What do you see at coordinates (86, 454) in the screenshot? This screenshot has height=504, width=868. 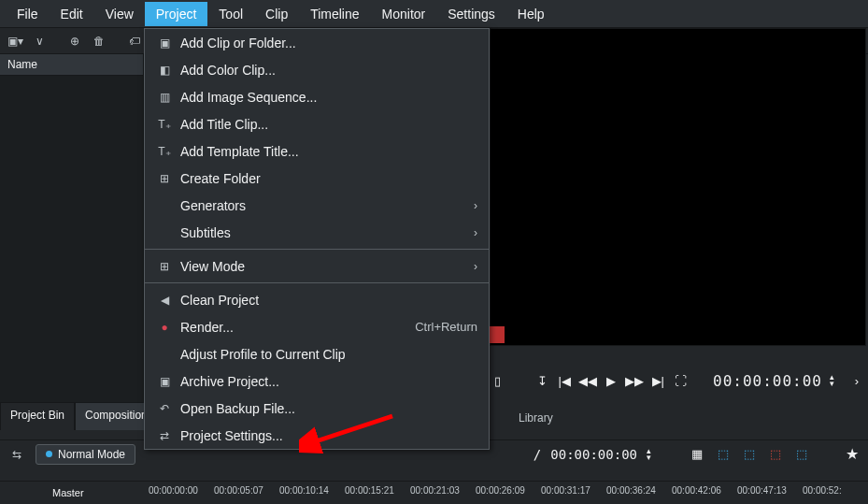 I see `edit-mode-button: Normal Mode` at bounding box center [86, 454].